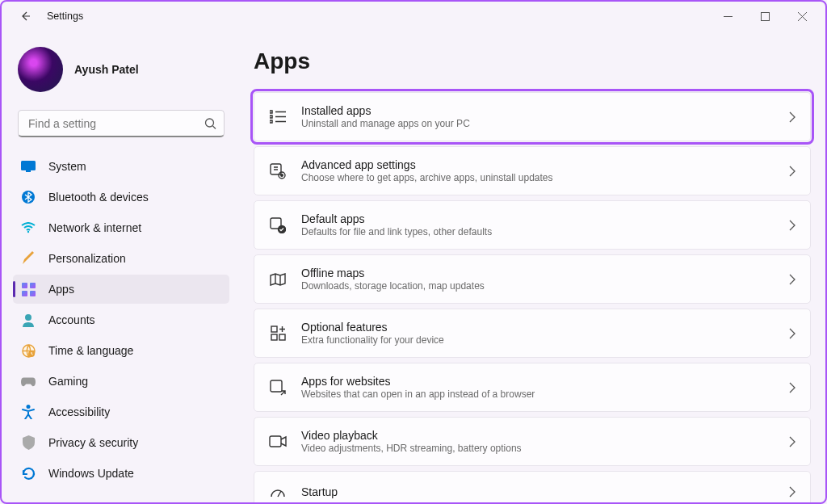  What do you see at coordinates (121, 381) in the screenshot?
I see `sidebar-item-gaming: Gaming` at bounding box center [121, 381].